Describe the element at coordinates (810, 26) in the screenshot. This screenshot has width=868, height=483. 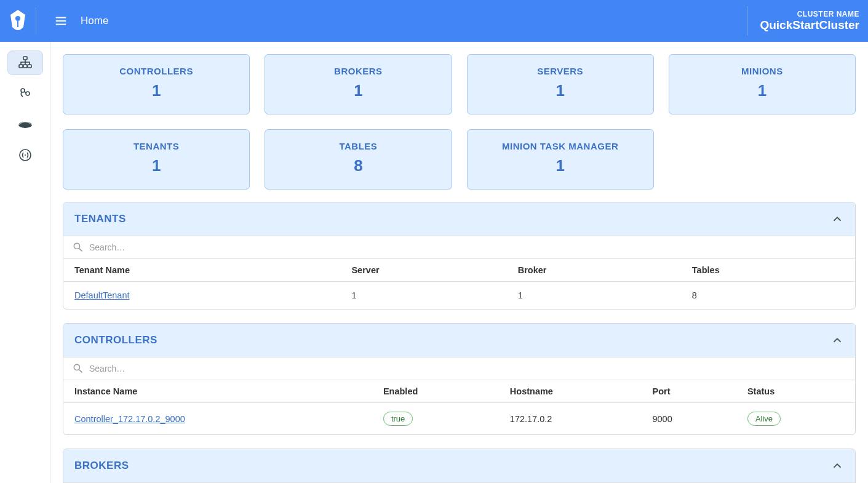
I see `cluster-name: QuickStartCluster` at that location.